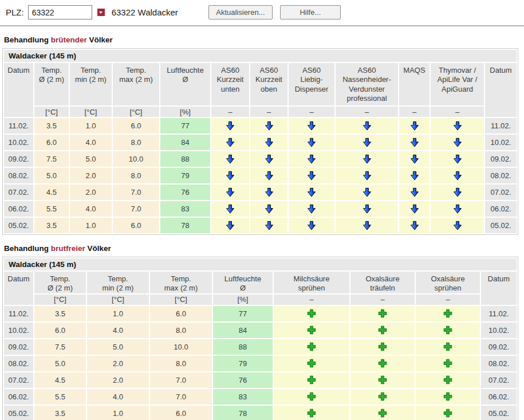 Image resolution: width=524 pixels, height=420 pixels. I want to click on temp-max-cell: 10.0, so click(181, 347).